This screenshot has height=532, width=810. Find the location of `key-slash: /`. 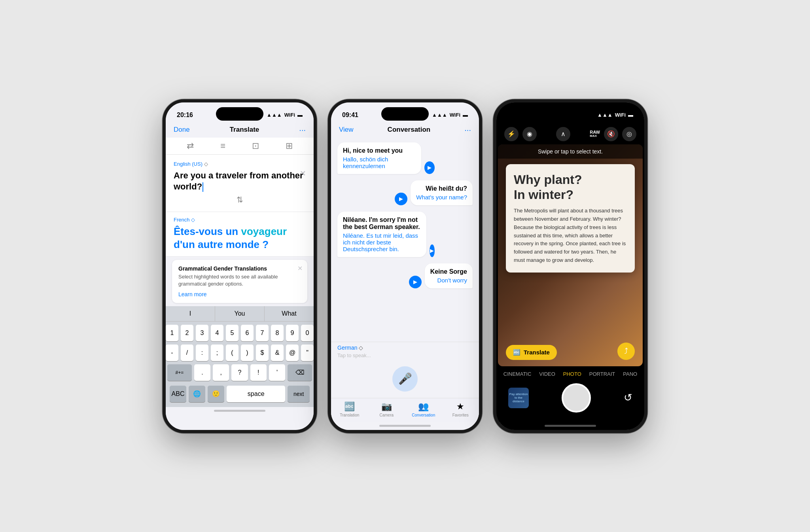

key-slash: / is located at coordinates (187, 353).